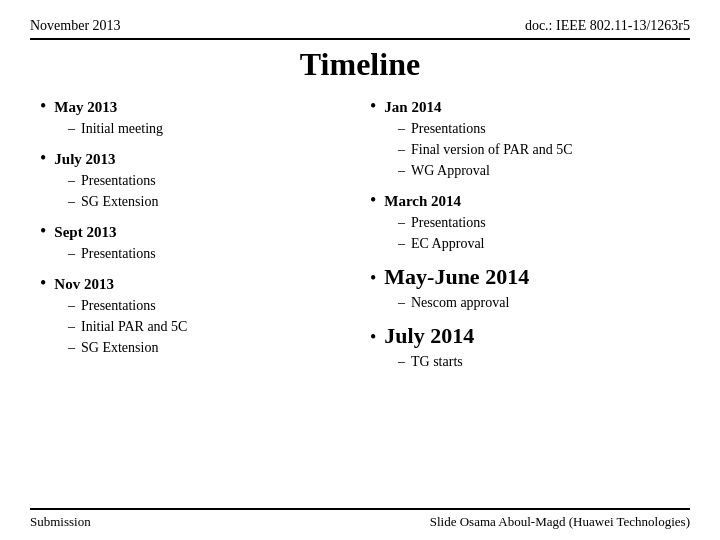 The width and height of the screenshot is (720, 540). Describe the element at coordinates (450, 170) in the screenshot. I see `sub-item-text: WG Approval` at that location.